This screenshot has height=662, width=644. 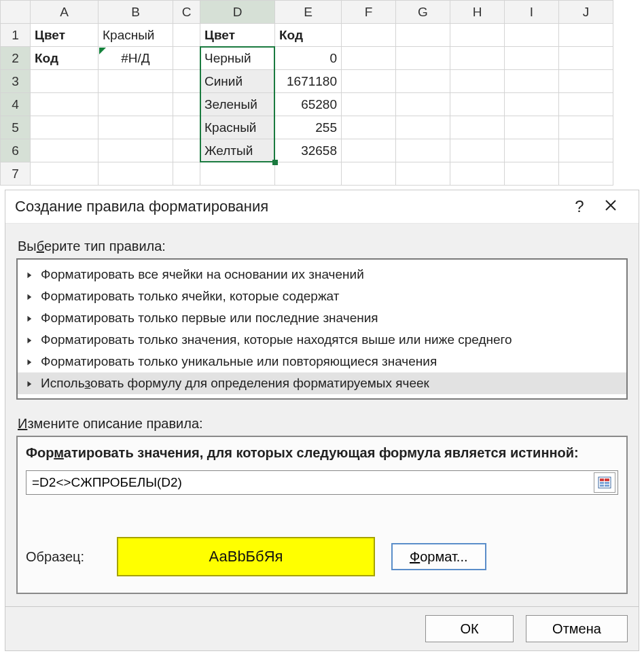 What do you see at coordinates (611, 207) in the screenshot?
I see `close-button` at bounding box center [611, 207].